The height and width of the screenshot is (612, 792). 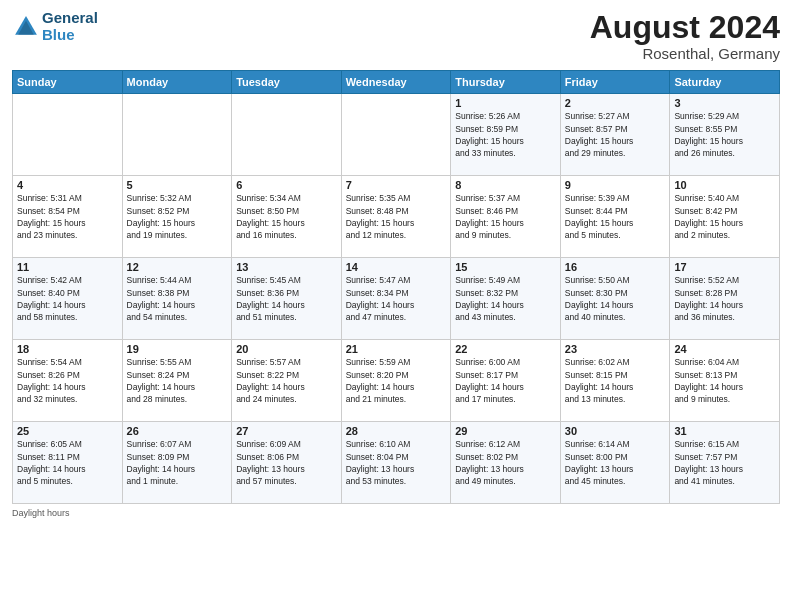 What do you see at coordinates (685, 54) in the screenshot?
I see `location-label: Rosenthal, Germany` at bounding box center [685, 54].